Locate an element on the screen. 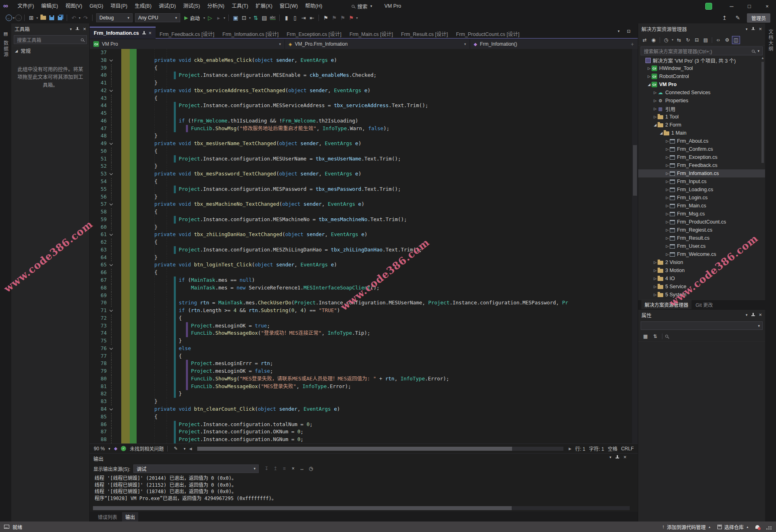 The image size is (776, 532). line-number: 71 is located at coordinates (98, 310).